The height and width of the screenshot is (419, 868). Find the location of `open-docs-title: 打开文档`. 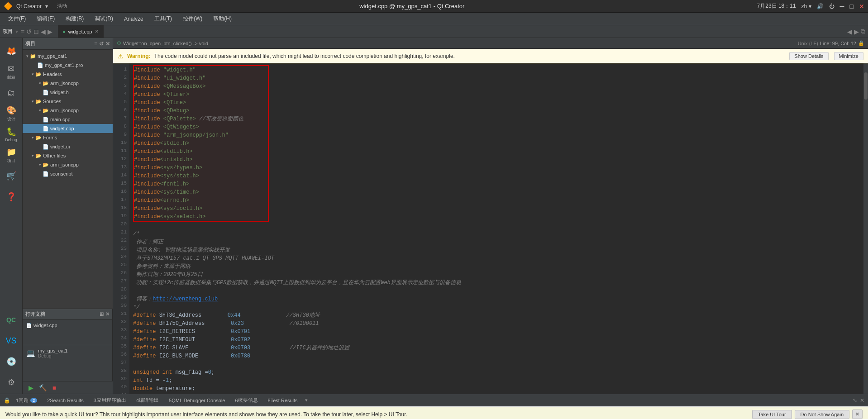

open-docs-title: 打开文档 is located at coordinates (35, 314).